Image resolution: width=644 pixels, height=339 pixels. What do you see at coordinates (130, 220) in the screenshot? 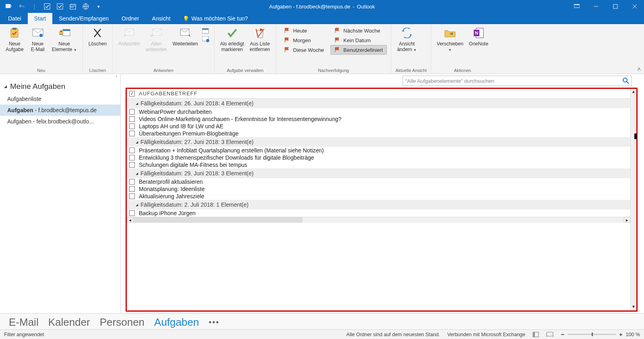
I see `scroll-left-icon: ◄` at bounding box center [130, 220].